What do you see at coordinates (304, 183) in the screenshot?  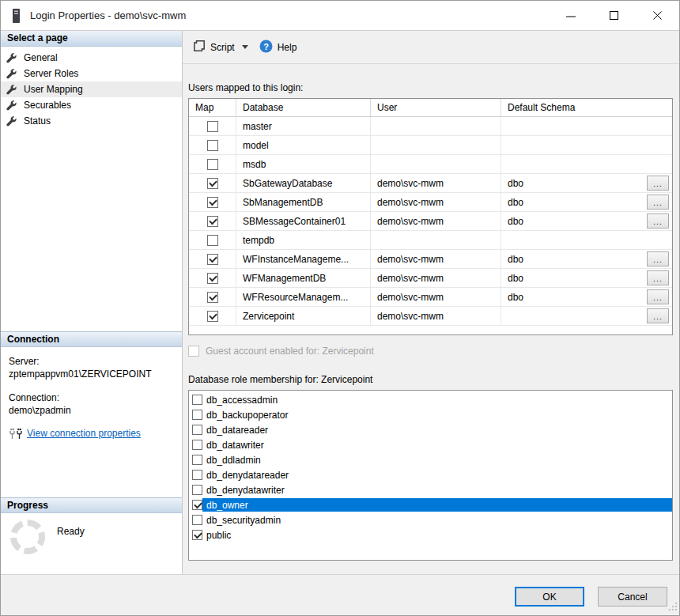 I see `database-cell: SbGatewayDatabase` at bounding box center [304, 183].